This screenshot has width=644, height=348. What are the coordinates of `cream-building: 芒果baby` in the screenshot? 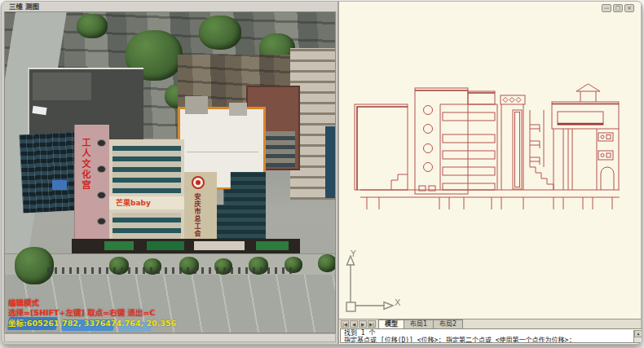 It's located at (147, 193).